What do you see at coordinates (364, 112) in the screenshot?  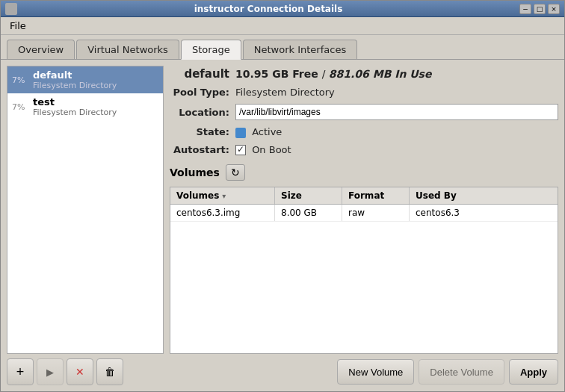 I see `location-row: Location:` at bounding box center [364, 112].